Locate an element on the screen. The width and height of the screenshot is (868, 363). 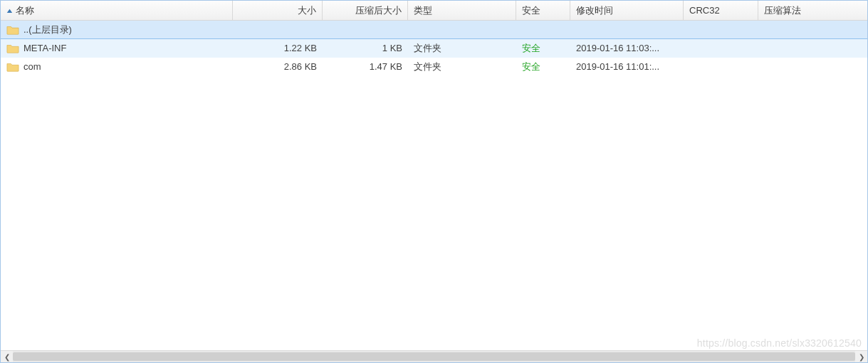
sort-asc-icon: ▲ is located at coordinates (9, 11).